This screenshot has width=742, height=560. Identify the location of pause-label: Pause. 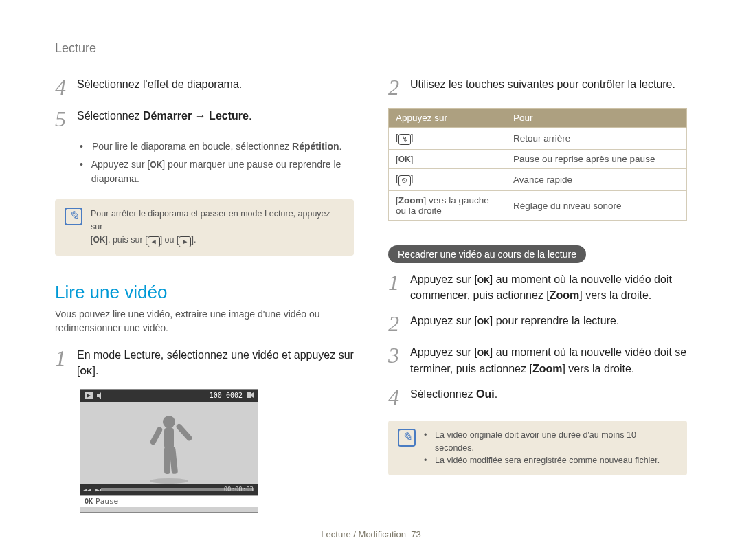
(107, 502).